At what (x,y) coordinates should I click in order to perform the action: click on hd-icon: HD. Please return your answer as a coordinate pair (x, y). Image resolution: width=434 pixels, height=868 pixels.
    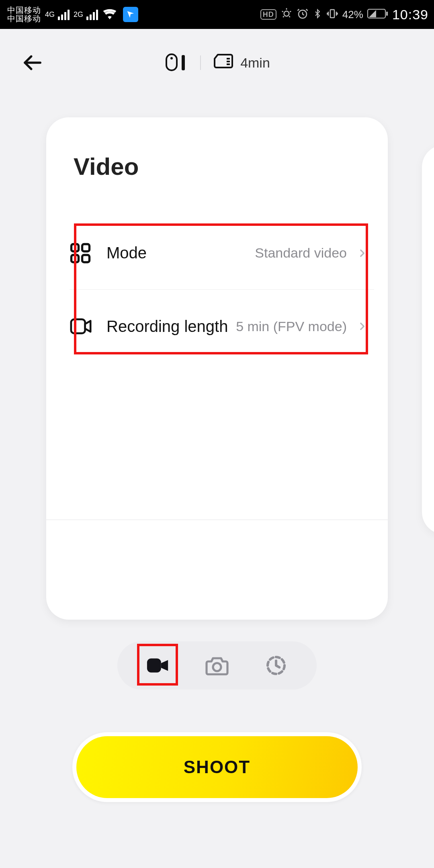
    Looking at the image, I should click on (268, 14).